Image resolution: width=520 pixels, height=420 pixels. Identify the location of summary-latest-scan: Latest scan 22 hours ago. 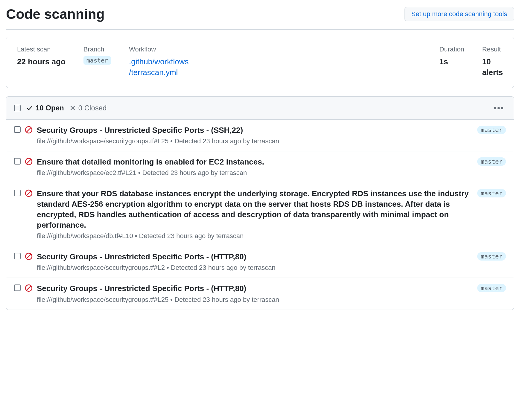
(41, 62).